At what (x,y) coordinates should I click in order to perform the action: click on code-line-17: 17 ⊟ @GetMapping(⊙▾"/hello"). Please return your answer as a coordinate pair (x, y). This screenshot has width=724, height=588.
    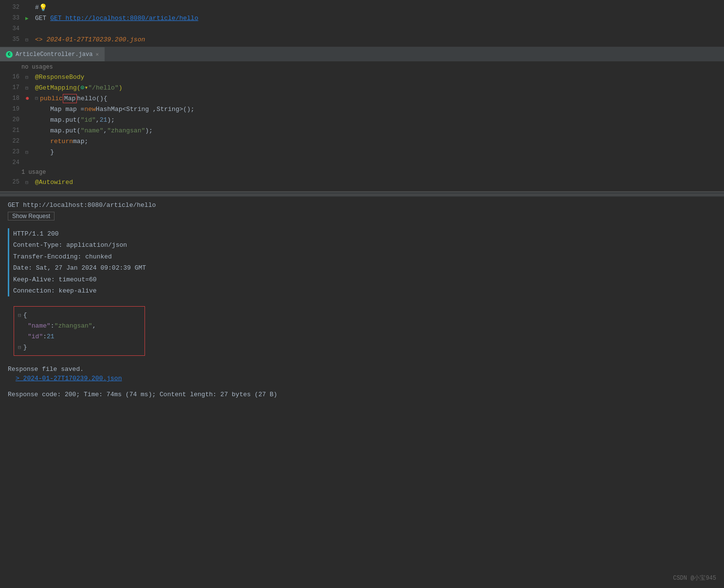
    Looking at the image, I should click on (362, 88).